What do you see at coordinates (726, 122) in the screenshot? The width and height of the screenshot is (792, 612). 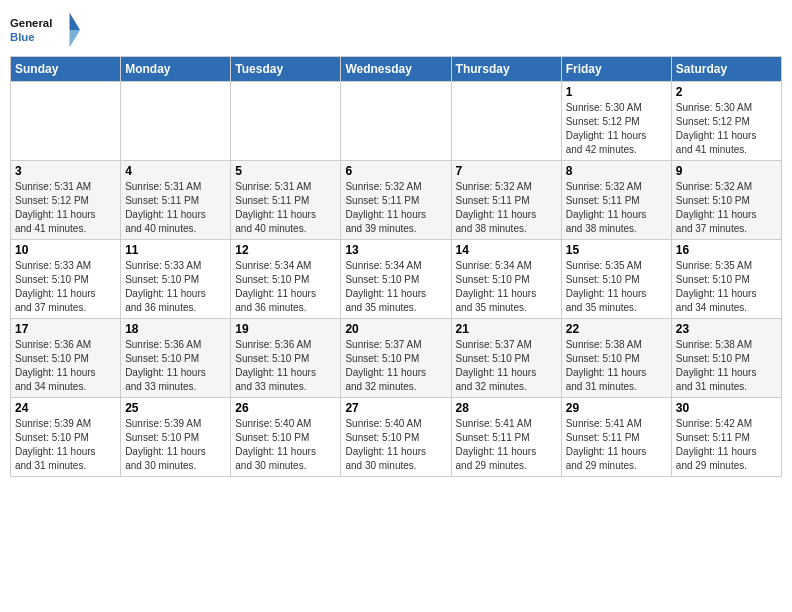 I see `day-cell: 2Sunrise: 5:30 AM Sunset: 5:12 PM Daylig…` at bounding box center [726, 122].